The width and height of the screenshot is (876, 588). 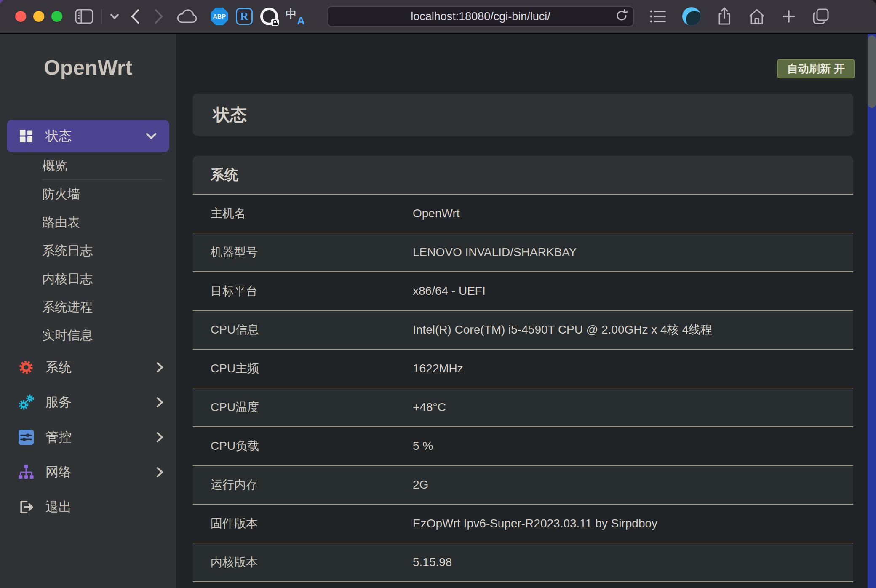 What do you see at coordinates (88, 77) in the screenshot?
I see `openwrt-logo: OpenWrt` at bounding box center [88, 77].